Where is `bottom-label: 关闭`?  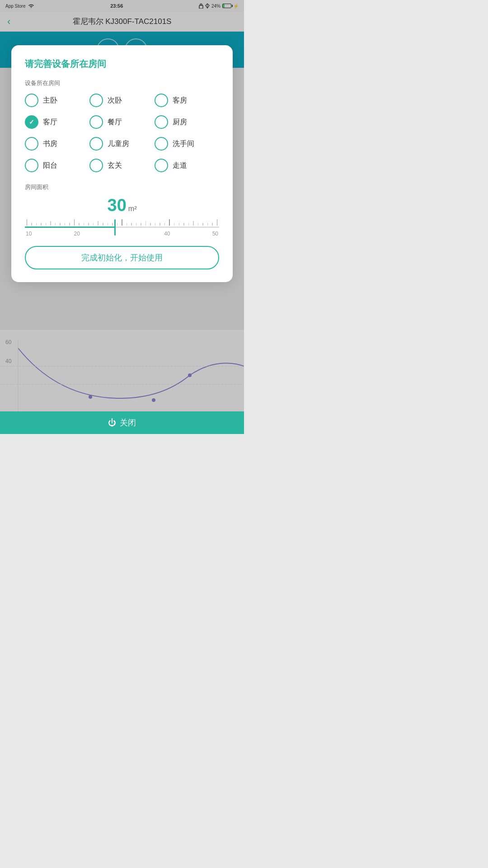
bottom-label: 关闭 is located at coordinates (128, 423).